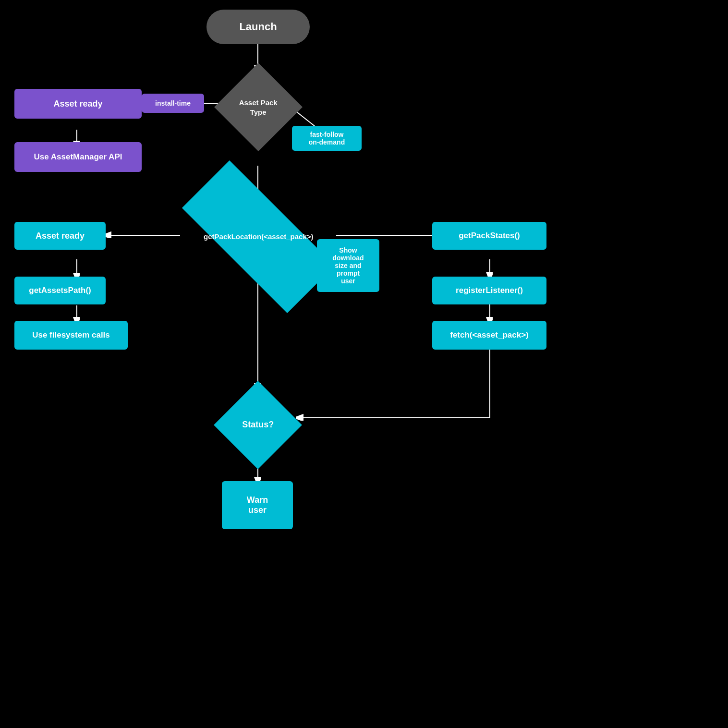 The image size is (728, 728). Describe the element at coordinates (489, 291) in the screenshot. I see `register-listener: registerListener()` at that location.